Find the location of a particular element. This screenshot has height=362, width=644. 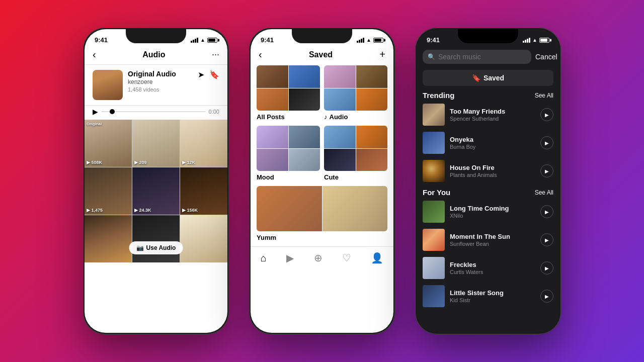

artist-1: Spencer Sutherland is located at coordinates (493, 119).